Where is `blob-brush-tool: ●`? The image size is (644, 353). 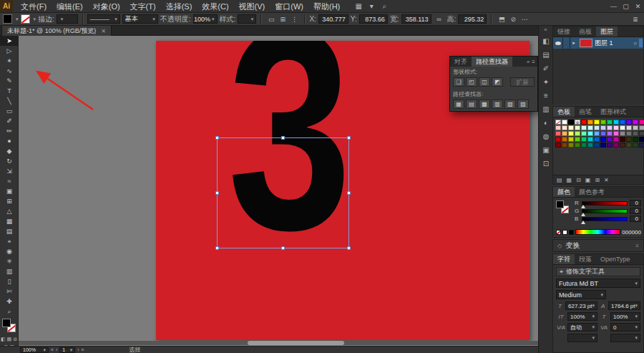
blob-brush-tool: ● is located at coordinates (9, 141).